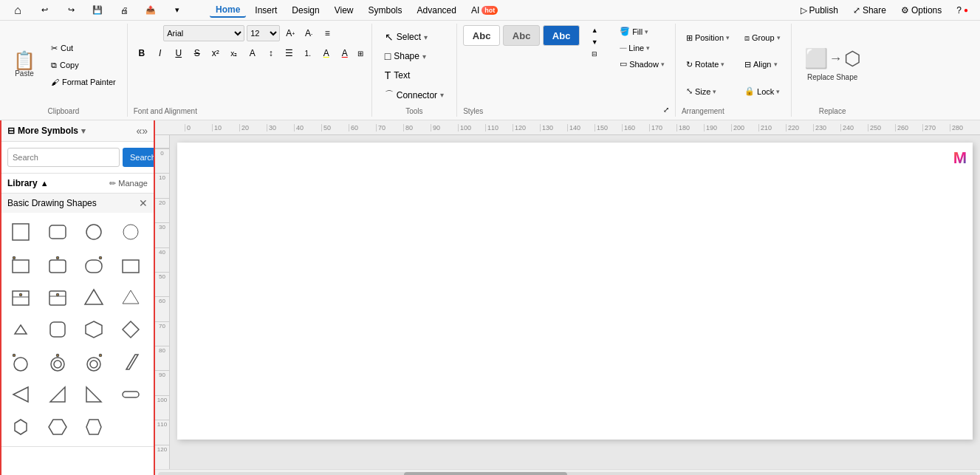 This screenshot has width=980, height=475. Describe the element at coordinates (290, 33) in the screenshot. I see `grow-font-btn: A+` at that location.